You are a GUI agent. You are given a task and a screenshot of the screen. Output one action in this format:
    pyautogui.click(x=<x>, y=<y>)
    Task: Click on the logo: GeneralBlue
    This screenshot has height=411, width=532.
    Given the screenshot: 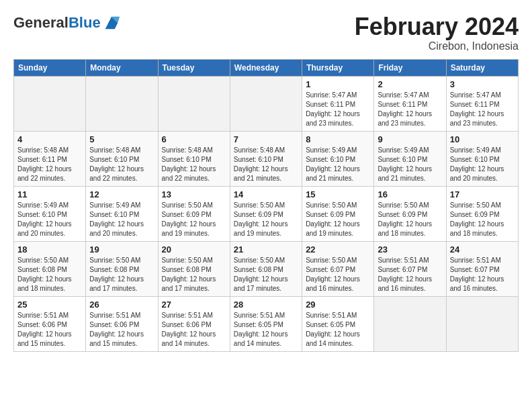 What is the action you would take?
    pyautogui.click(x=67, y=23)
    